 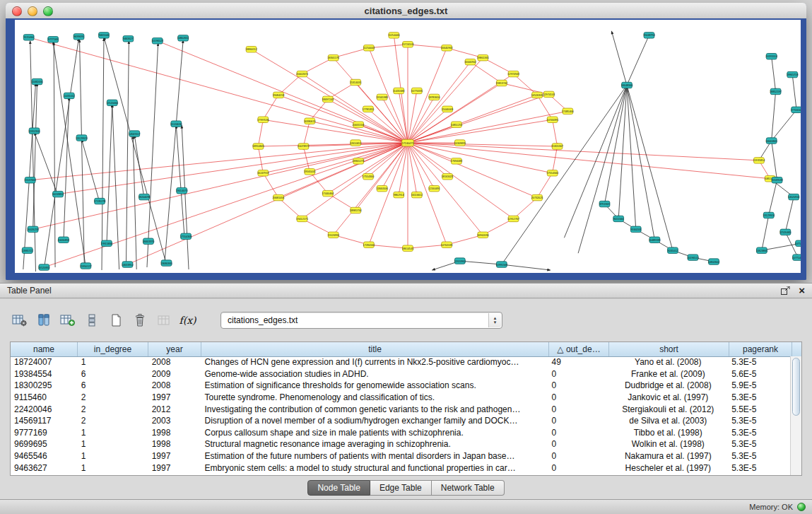 What do you see at coordinates (801, 507) in the screenshot?
I see `memory-status-icon` at bounding box center [801, 507].